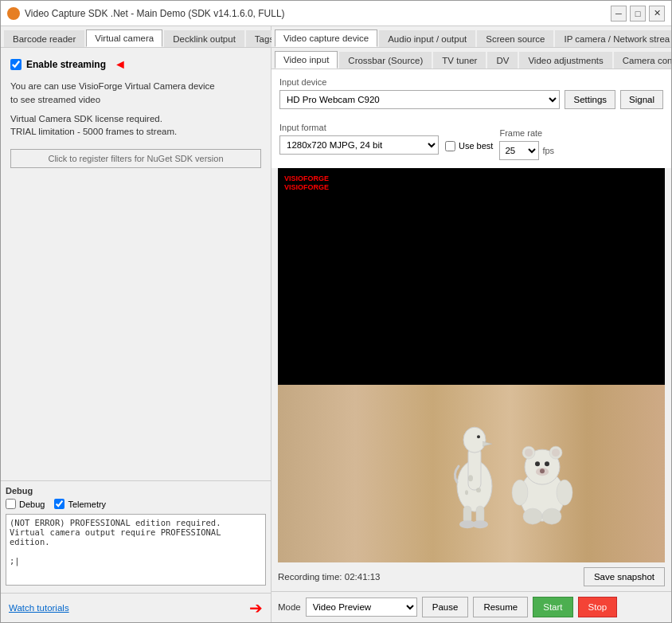  Describe the element at coordinates (548, 151) in the screenshot. I see `fps-label: fps` at that location.